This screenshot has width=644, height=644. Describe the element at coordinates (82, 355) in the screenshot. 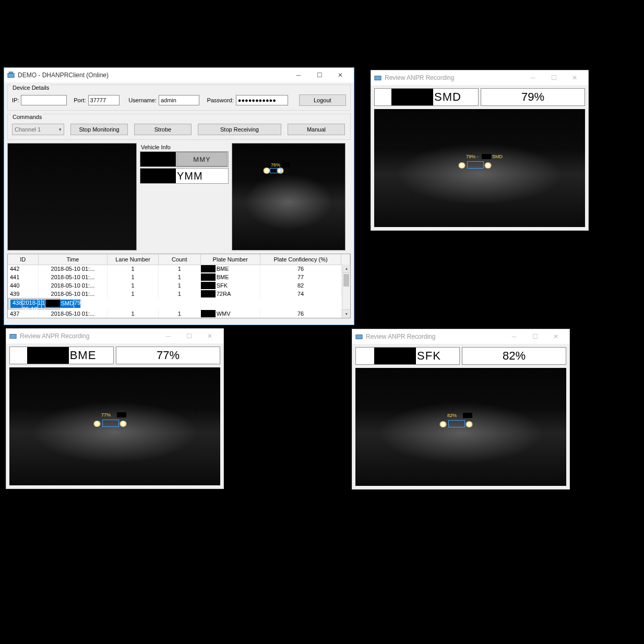

I see `review-plate-text: BME` at that location.